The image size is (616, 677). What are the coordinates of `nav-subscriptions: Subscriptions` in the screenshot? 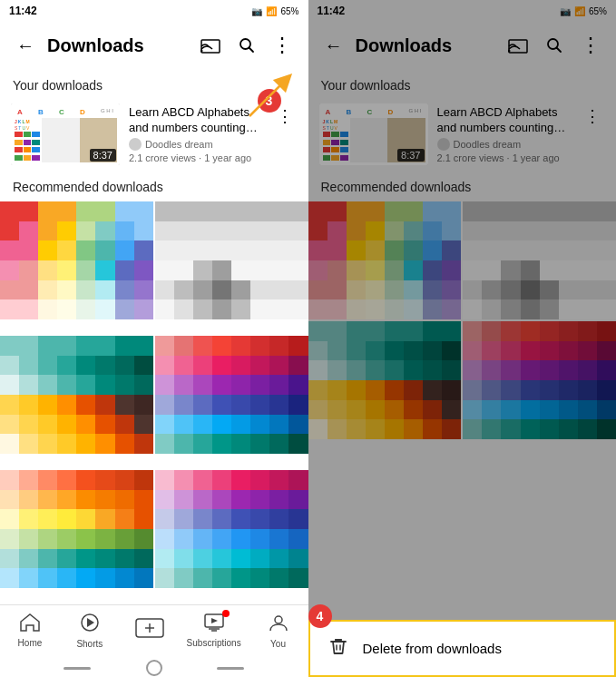 It's located at (214, 631).